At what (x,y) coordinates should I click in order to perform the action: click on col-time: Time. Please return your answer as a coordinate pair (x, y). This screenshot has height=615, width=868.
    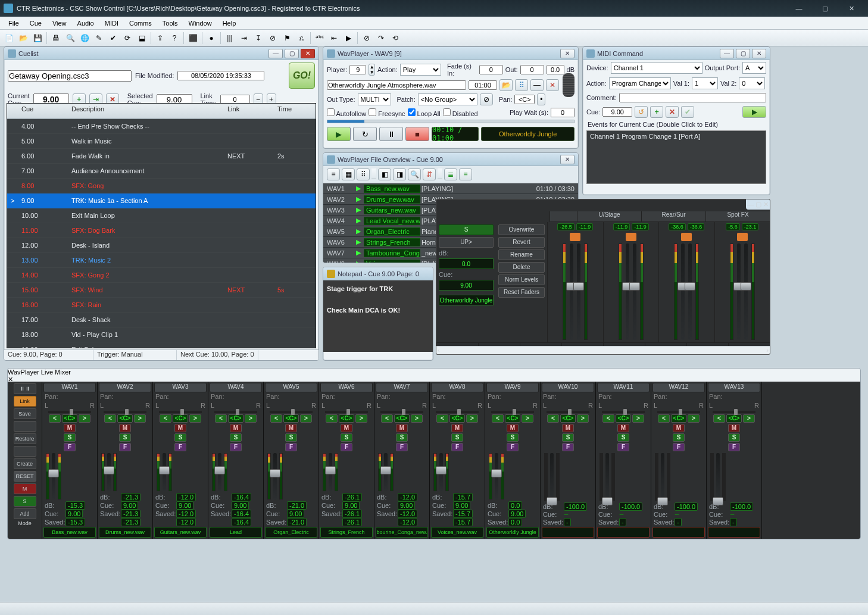
    Looking at the image, I should click on (295, 111).